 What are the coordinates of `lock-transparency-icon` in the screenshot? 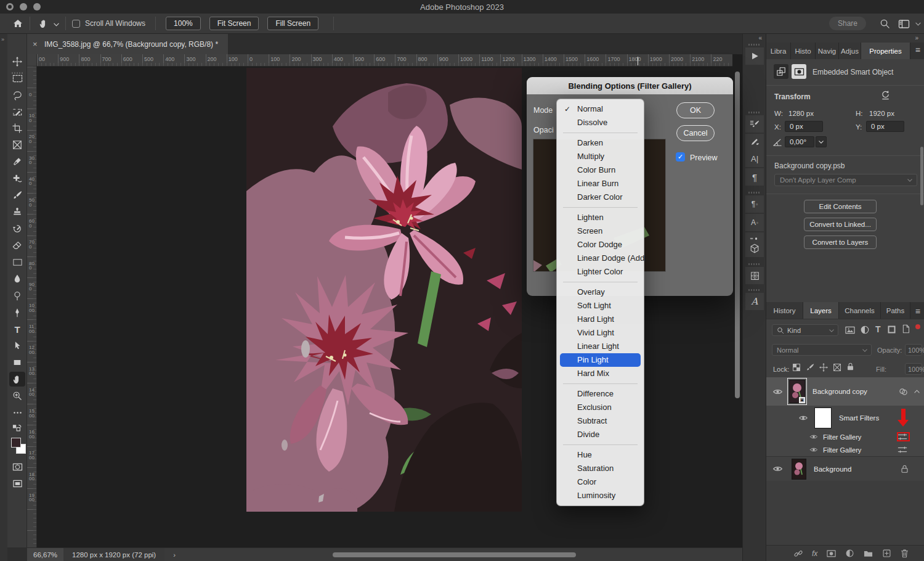 It's located at (796, 367).